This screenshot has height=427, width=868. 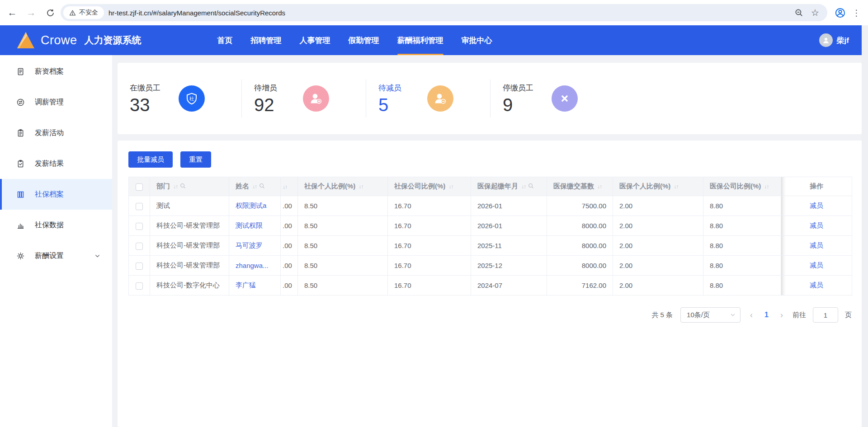 I want to click on browser-forward-button: →, so click(x=31, y=13).